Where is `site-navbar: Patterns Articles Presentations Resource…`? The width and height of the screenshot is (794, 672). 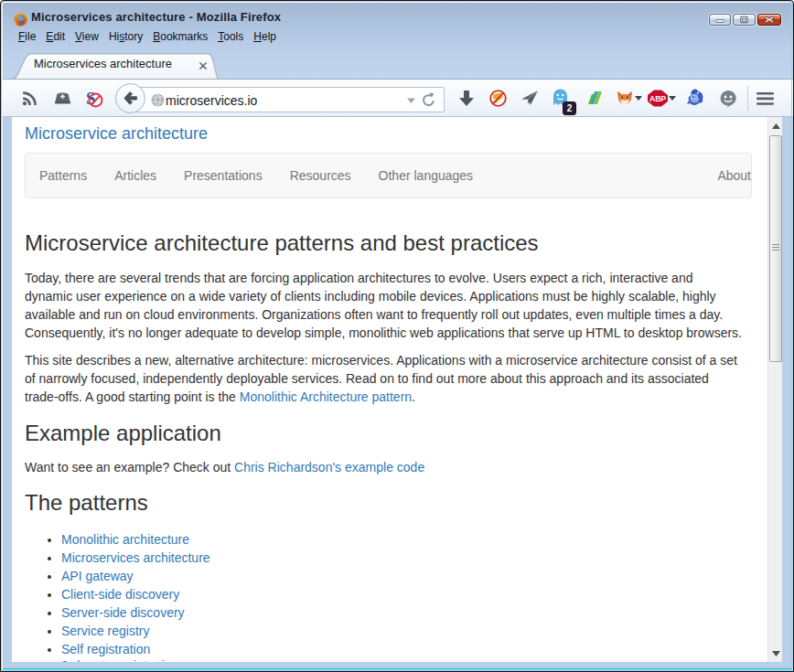
site-navbar: Patterns Articles Presentations Resource… is located at coordinates (388, 176).